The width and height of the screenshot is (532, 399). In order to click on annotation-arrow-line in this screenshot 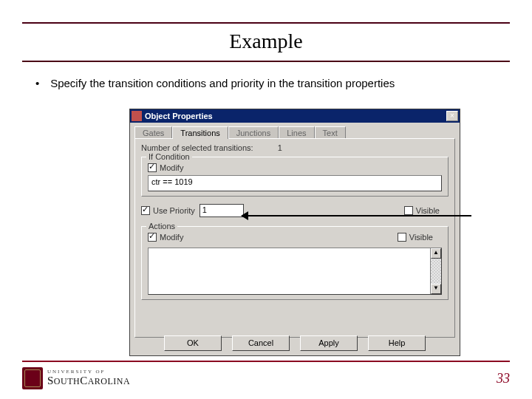, I will do `click(359, 216)`.